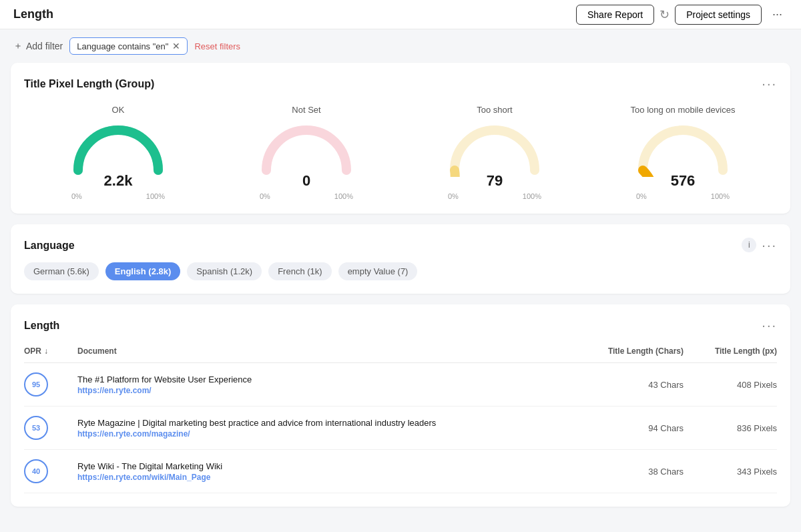  Describe the element at coordinates (400, 46) in the screenshot. I see `filter-bar: ＋ Add filter Language contains "en" ✕ Re…` at that location.